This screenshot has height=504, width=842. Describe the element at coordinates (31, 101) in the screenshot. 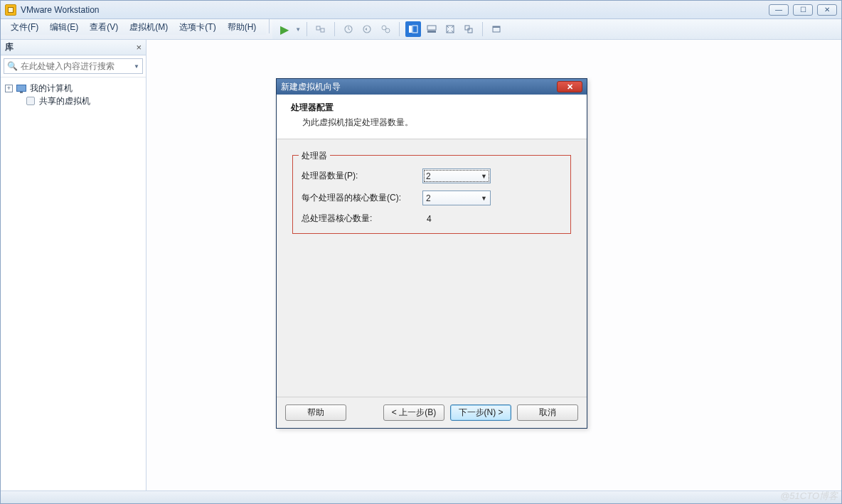

I see `shared-vm-icon` at that location.